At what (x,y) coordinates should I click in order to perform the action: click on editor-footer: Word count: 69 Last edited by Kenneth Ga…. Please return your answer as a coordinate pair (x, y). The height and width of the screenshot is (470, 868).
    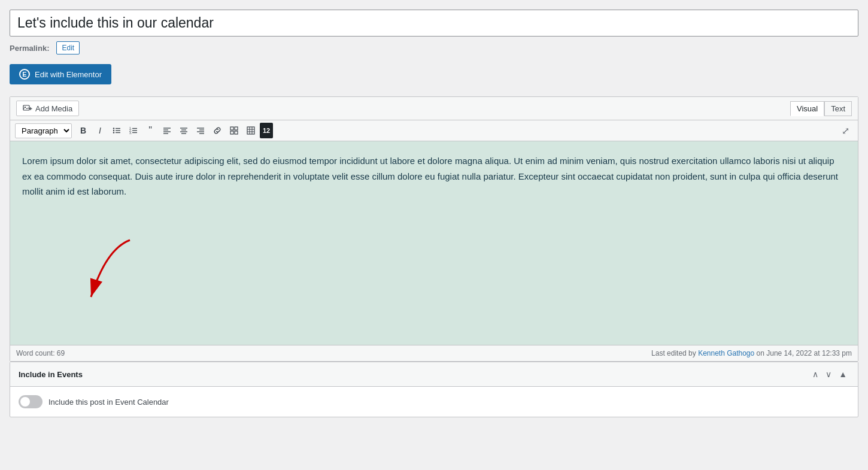
    Looking at the image, I should click on (434, 353).